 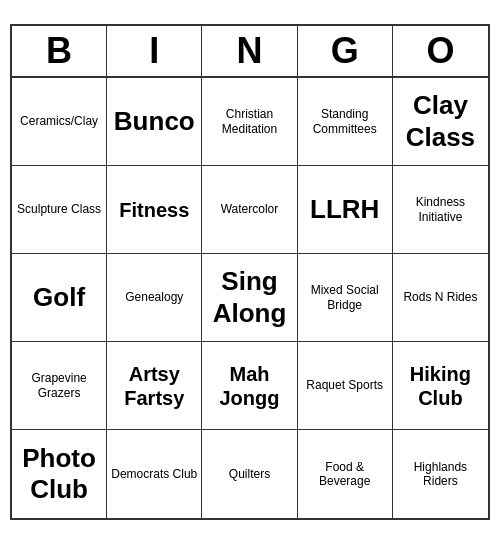 What do you see at coordinates (346, 210) in the screenshot?
I see `bingo-cell-8: LLRH` at bounding box center [346, 210].